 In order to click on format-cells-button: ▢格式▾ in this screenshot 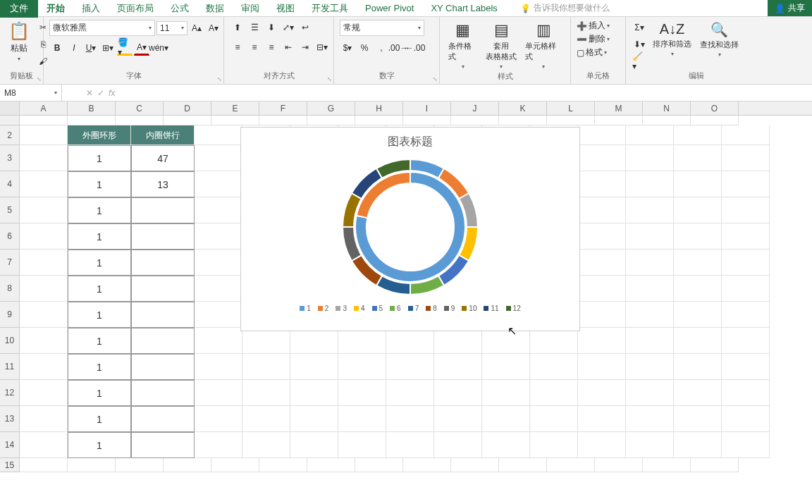, I will do `click(592, 52)`.